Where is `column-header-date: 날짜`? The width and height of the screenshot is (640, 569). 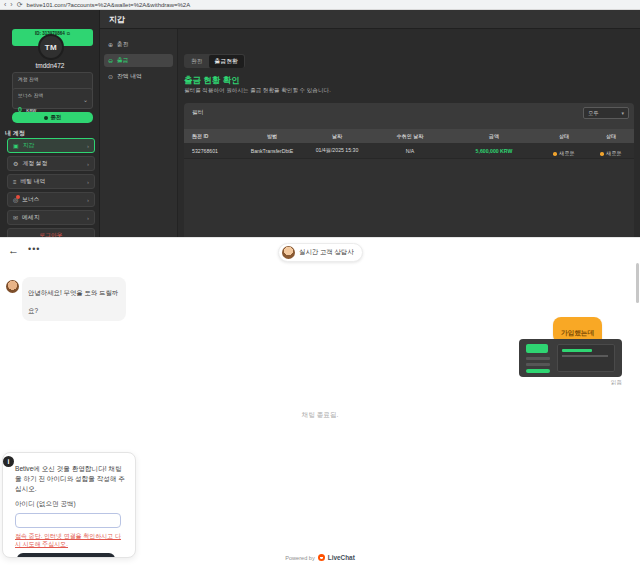
column-header-date: 날짜 is located at coordinates (337, 136).